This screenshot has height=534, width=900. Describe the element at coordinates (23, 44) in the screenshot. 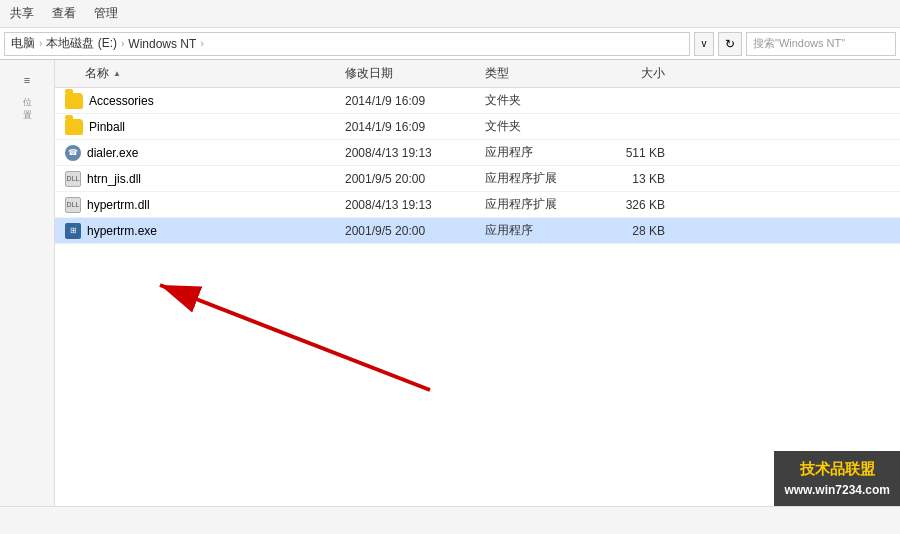

I see `breadcrumb-computer: 电脑` at that location.